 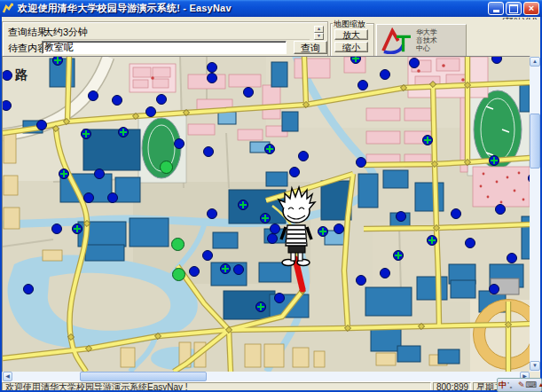 I want to click on app-icon, so click(x=9, y=9).